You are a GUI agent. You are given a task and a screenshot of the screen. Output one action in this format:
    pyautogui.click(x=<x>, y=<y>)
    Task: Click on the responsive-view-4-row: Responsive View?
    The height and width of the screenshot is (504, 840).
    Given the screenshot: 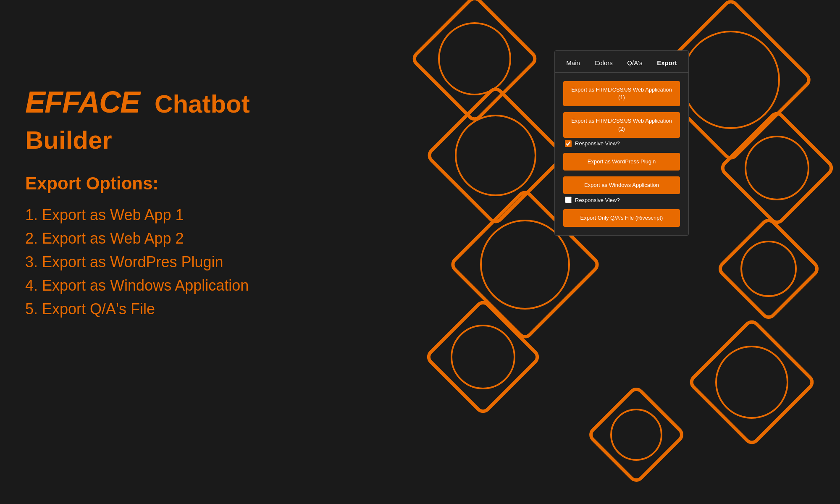 What is the action you would take?
    pyautogui.click(x=622, y=200)
    